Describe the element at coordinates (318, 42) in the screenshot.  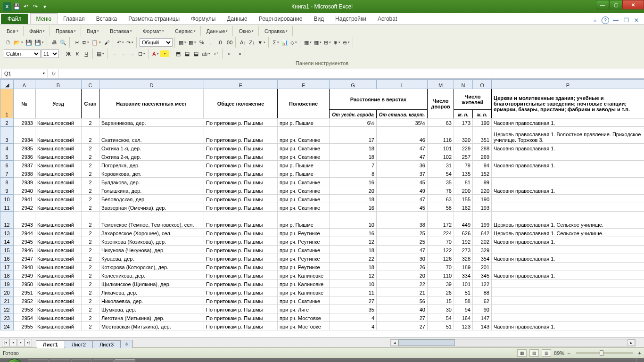
I see `pivot-icon: ▦` at that location.